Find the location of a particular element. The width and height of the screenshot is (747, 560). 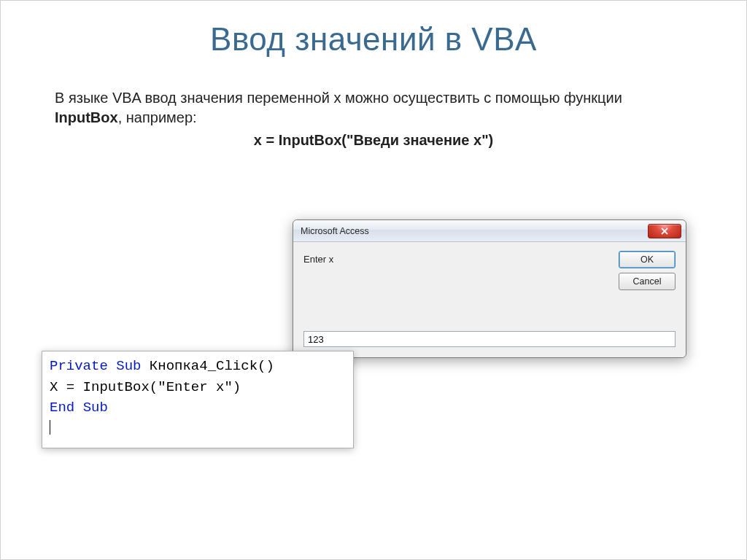

close-icon is located at coordinates (665, 231).